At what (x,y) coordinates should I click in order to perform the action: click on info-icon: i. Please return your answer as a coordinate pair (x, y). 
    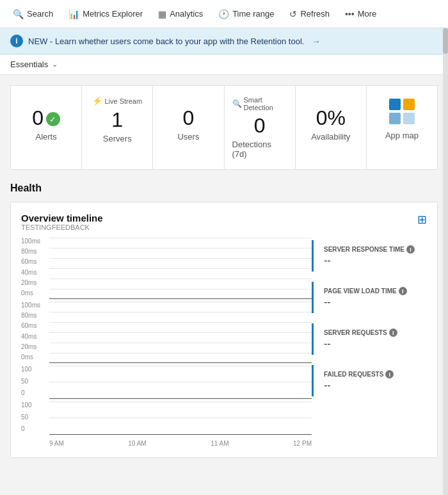
    Looking at the image, I should click on (17, 41).